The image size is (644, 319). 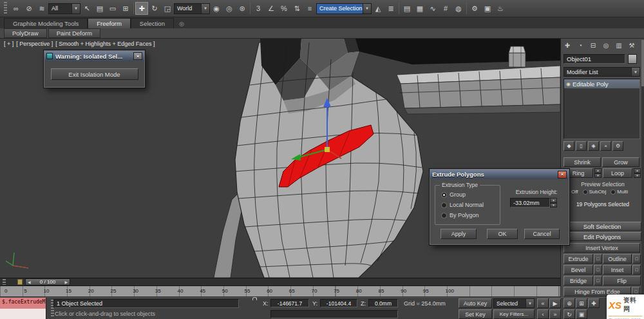 I want to click on insert-vertex-button: Insert Vertex, so click(x=601, y=247).